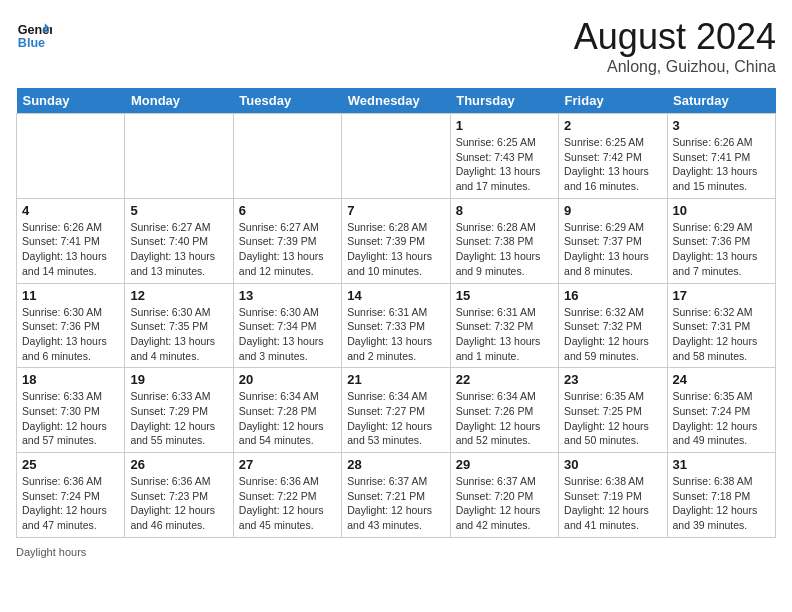 This screenshot has height=612, width=792. What do you see at coordinates (178, 296) in the screenshot?
I see `day-number: 12` at bounding box center [178, 296].